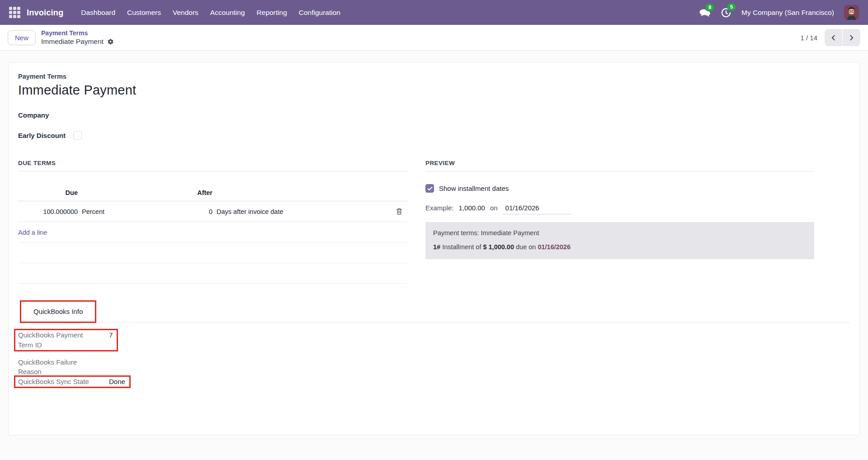 This screenshot has width=868, height=460. What do you see at coordinates (110, 42) in the screenshot?
I see `actions-gear-button` at bounding box center [110, 42].